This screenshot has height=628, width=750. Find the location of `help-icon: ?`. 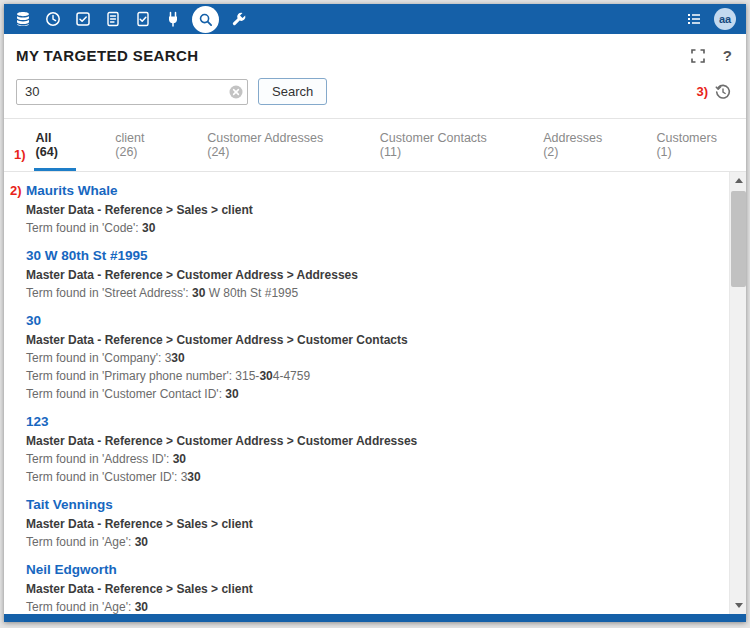

help-icon: ? is located at coordinates (728, 56).